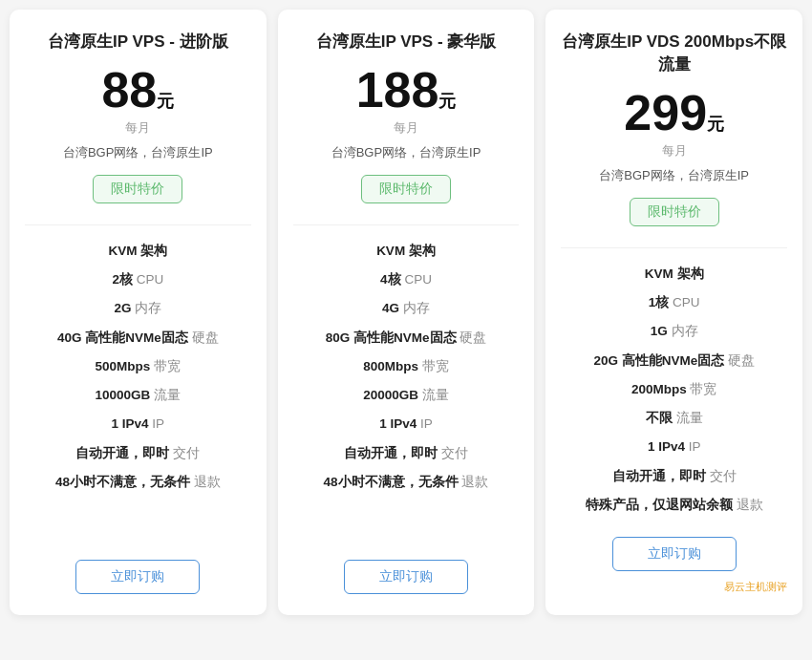  I want to click on spec-bold: 200Mbps, so click(659, 390).